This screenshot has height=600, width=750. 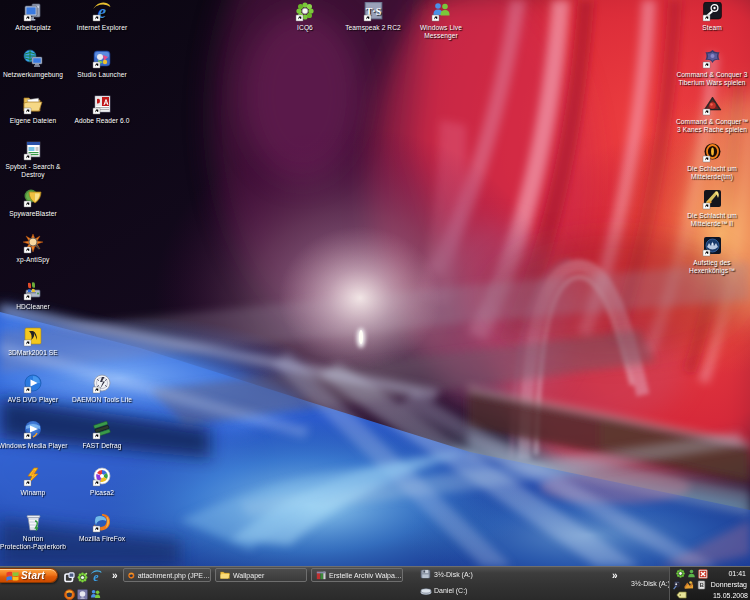 What do you see at coordinates (702, 585) in the screenshot?
I see `svg-text: B` at bounding box center [702, 585].